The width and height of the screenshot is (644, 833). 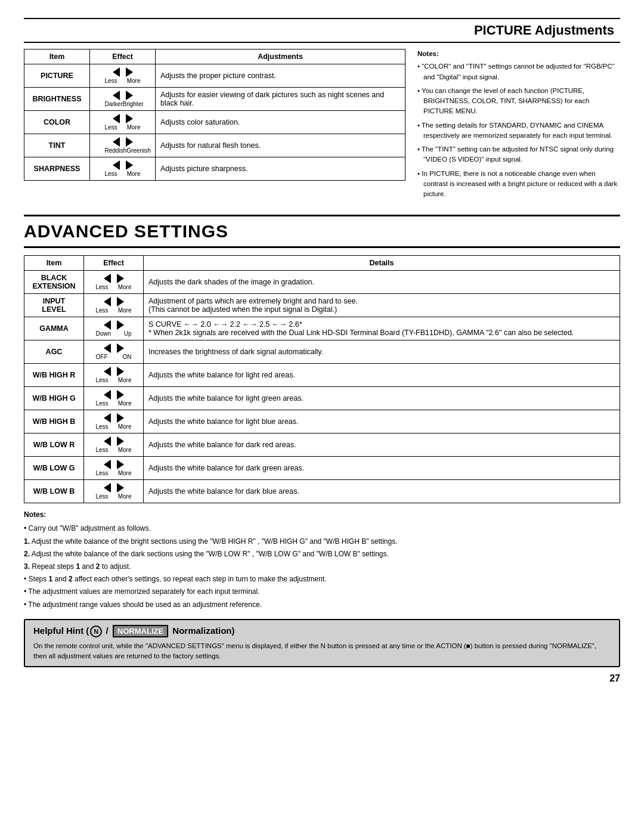 What do you see at coordinates (114, 496) in the screenshot?
I see `adv-arrow-labels-9: Less More` at bounding box center [114, 496].